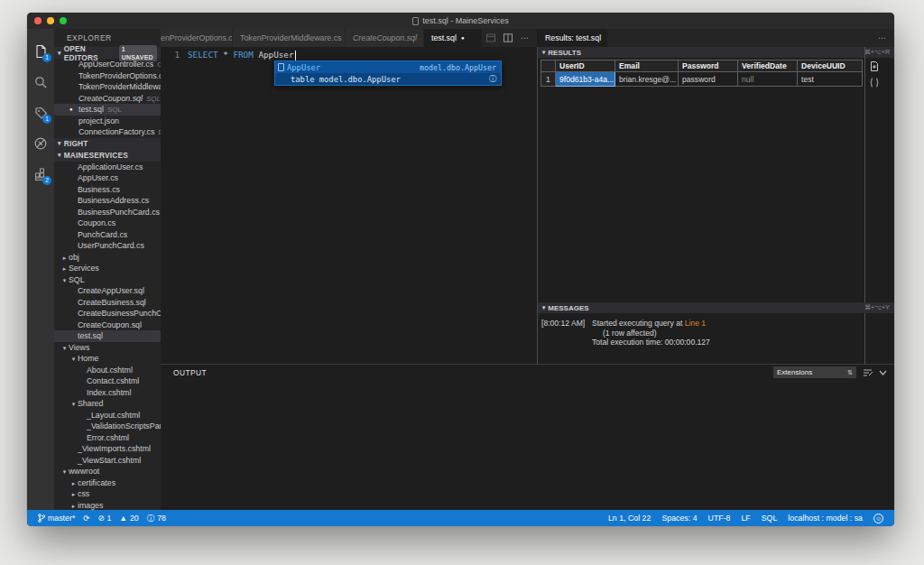  Describe the element at coordinates (289, 38) in the screenshot. I see `tab-tokenprovidermiddleware-cs: TokenProviderMiddleware.cs` at that location.